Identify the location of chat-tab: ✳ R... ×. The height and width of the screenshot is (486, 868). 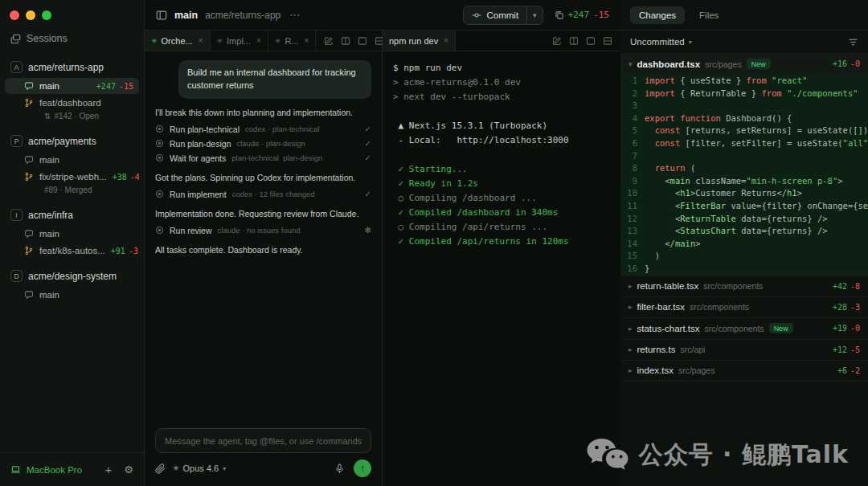
(293, 40).